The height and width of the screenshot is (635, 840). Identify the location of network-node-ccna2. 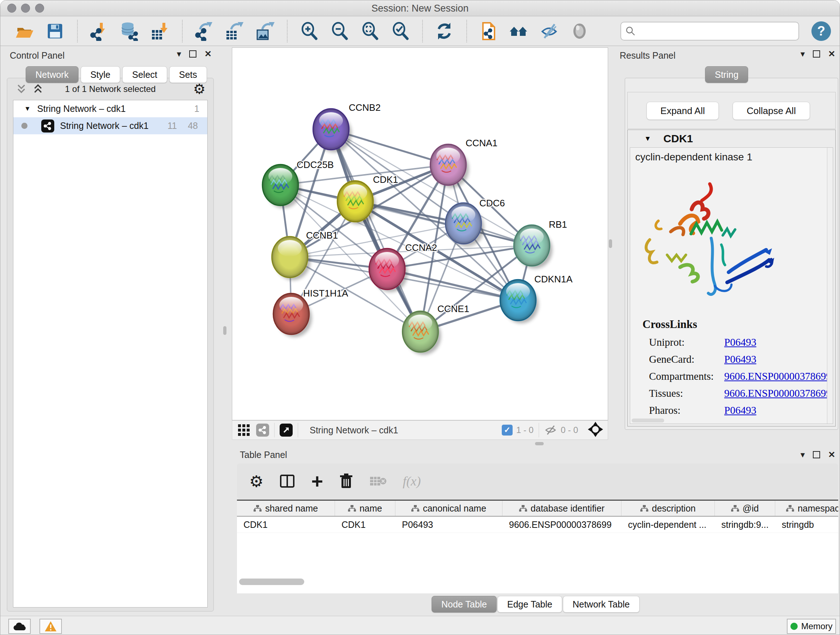
(388, 271).